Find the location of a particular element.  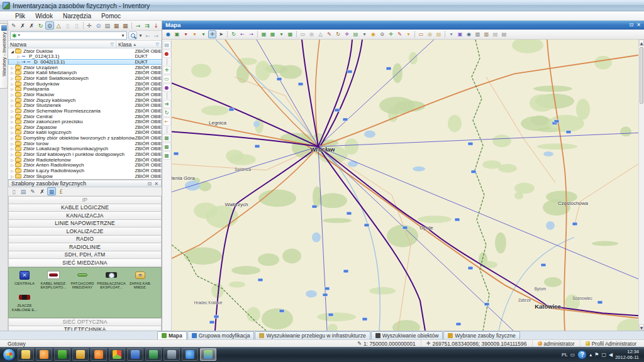

taskbar-app-messenger is located at coordinates (62, 354).